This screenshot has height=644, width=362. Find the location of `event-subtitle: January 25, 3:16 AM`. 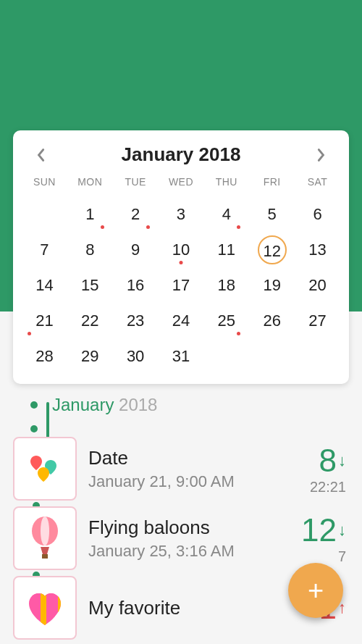

event-subtitle: January 25, 3:16 AM is located at coordinates (195, 551).